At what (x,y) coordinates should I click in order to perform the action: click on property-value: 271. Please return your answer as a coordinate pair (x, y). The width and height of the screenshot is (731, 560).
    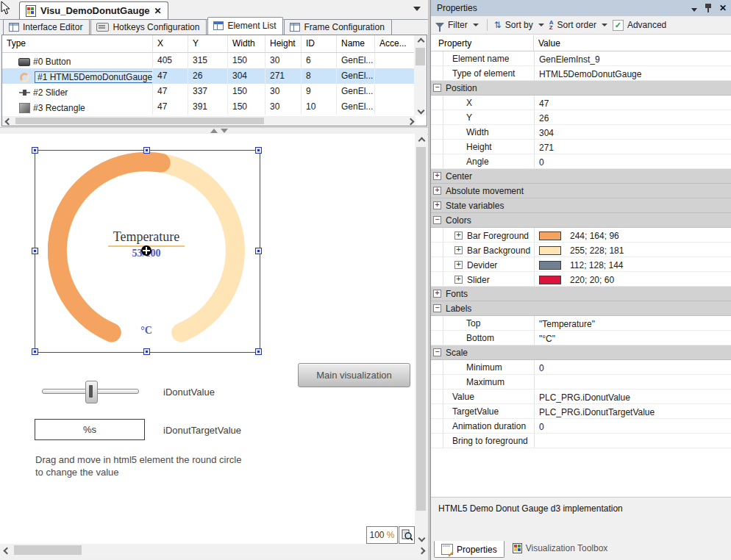
    Looking at the image, I should click on (632, 147).